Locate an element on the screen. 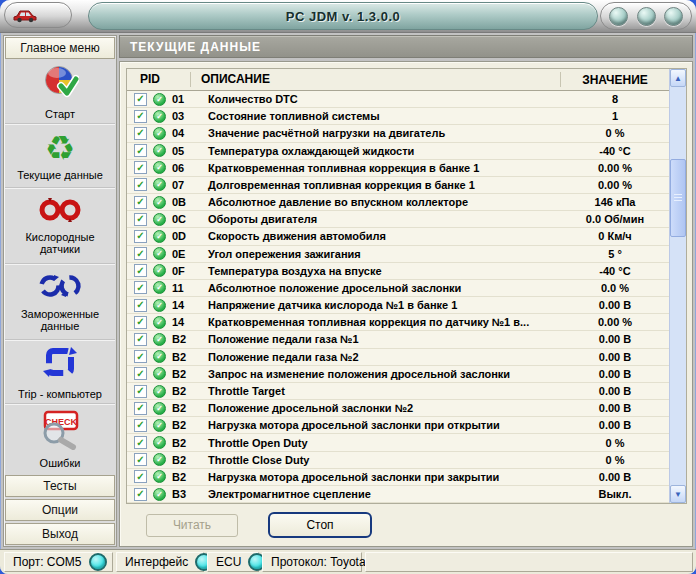  table-row: ✓ ✓ B2 Throttle Target 0.00 В is located at coordinates (398, 392).